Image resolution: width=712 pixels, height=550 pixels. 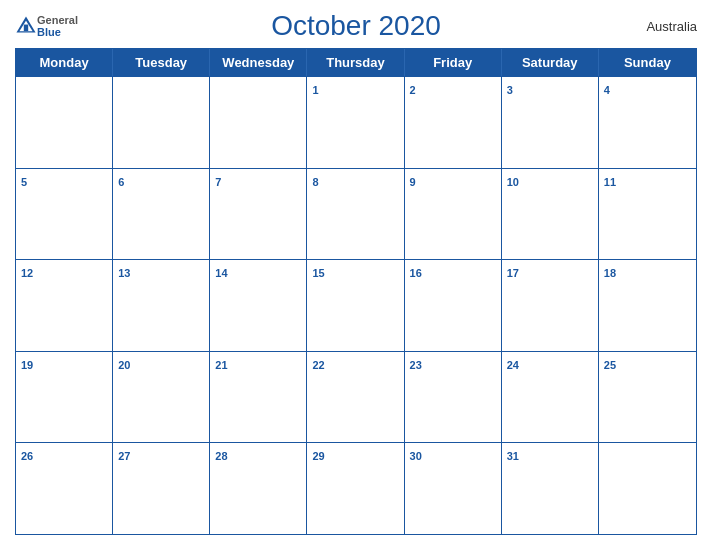 I want to click on logo-blue-text: Blue, so click(x=49, y=32).